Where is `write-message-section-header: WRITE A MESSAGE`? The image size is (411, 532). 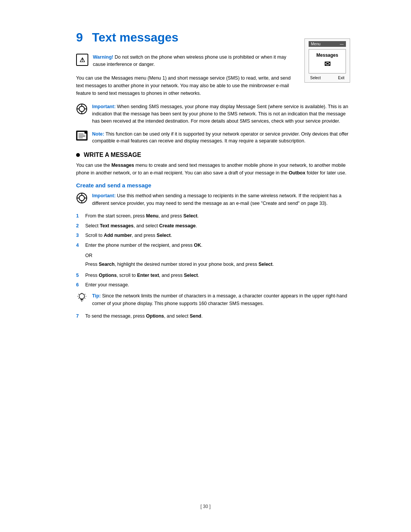 write-message-section-header: WRITE A MESSAGE is located at coordinates (213, 155).